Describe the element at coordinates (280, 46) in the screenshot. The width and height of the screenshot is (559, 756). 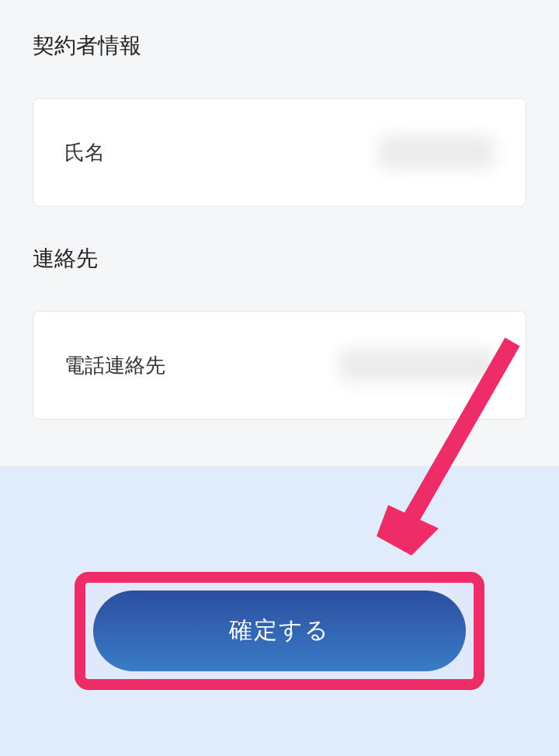
I see `contractor-info-title: 契約者情報` at that location.